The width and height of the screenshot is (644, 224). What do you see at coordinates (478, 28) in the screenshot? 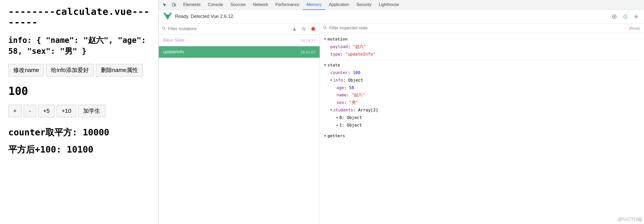
I see `filter-state-input` at bounding box center [478, 28].